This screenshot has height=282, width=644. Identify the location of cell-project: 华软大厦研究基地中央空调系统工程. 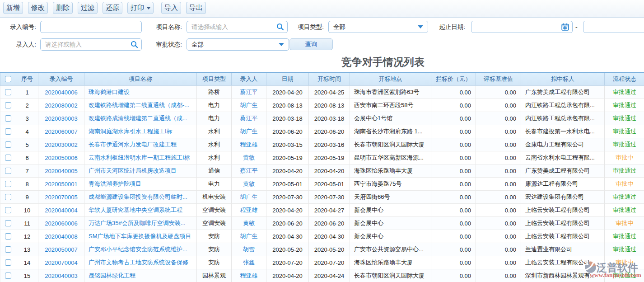
(141, 211).